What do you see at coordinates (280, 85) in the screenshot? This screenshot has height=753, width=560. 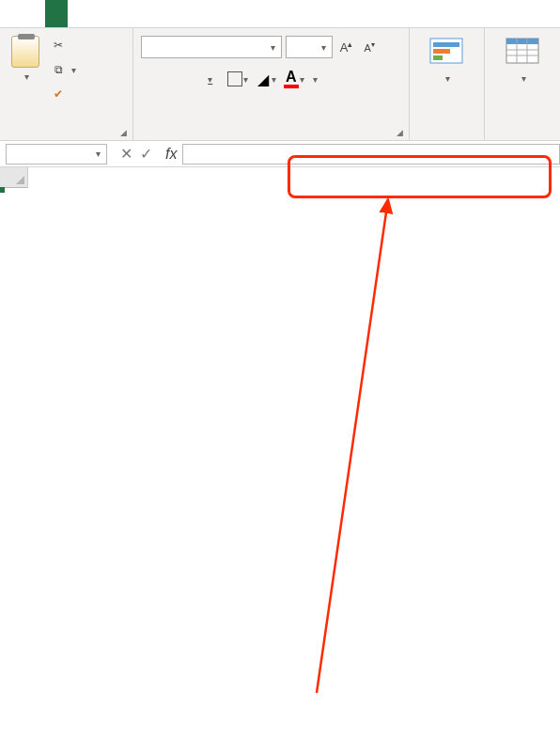 I see `ribbon: ✂ ⧉ ✔ ◢ ▾ ▾ A▴` at bounding box center [280, 85].